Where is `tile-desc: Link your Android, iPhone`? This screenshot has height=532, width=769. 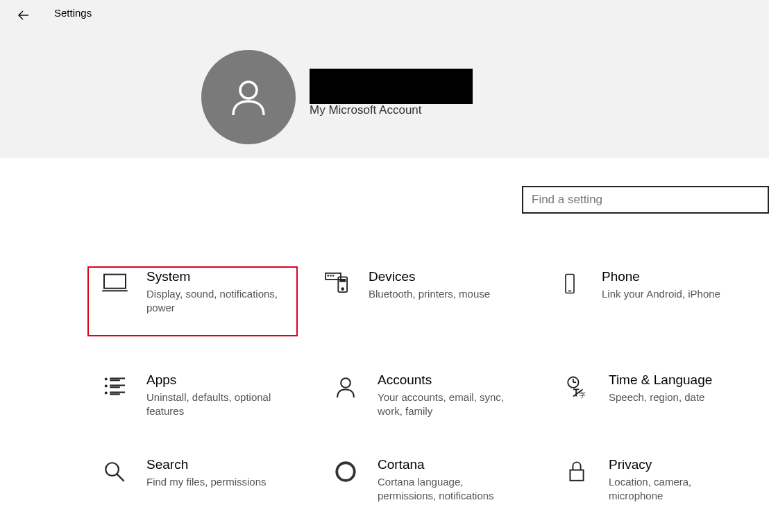 tile-desc: Link your Android, iPhone is located at coordinates (661, 294).